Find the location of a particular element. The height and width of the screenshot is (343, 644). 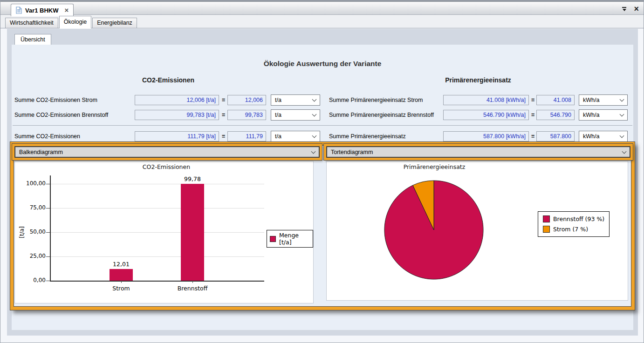

pie-chart-title: Primärenergieeinsatz is located at coordinates (434, 167).